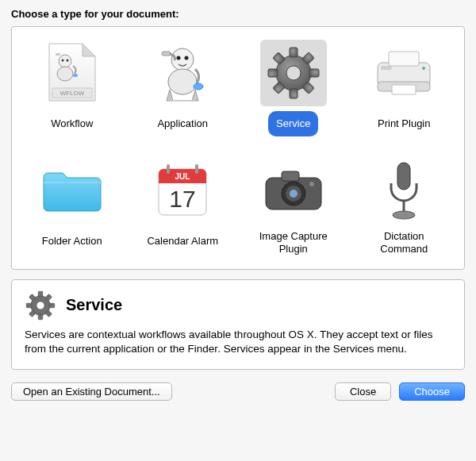 The height and width of the screenshot is (461, 476). I want to click on camera-icon, so click(294, 190).